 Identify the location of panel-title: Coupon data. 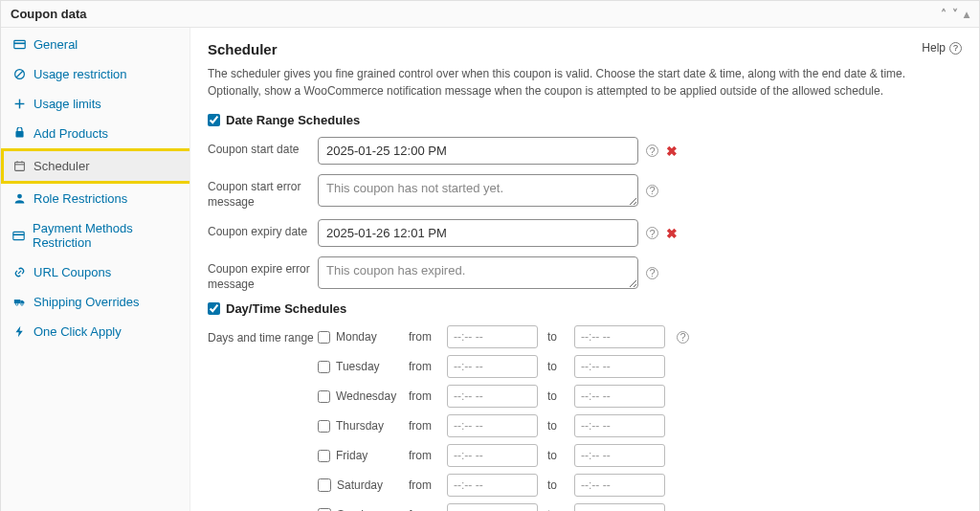
(48, 13).